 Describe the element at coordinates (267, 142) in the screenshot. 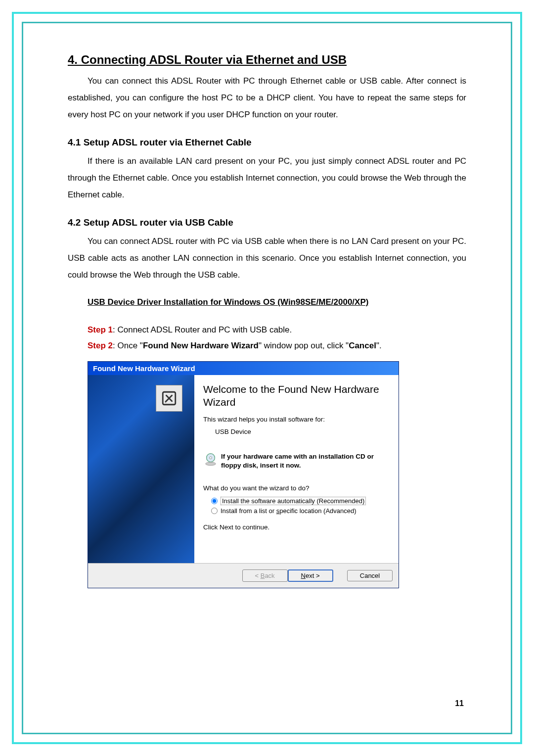

I see `subheading-41: 4.1 Setup ADSL router via Ethernet Cable` at that location.